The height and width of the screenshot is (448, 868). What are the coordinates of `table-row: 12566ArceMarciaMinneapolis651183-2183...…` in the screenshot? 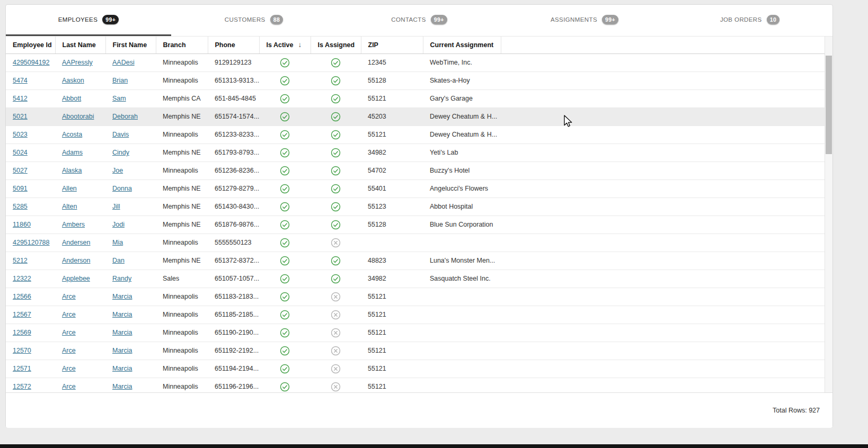 It's located at (415, 297).